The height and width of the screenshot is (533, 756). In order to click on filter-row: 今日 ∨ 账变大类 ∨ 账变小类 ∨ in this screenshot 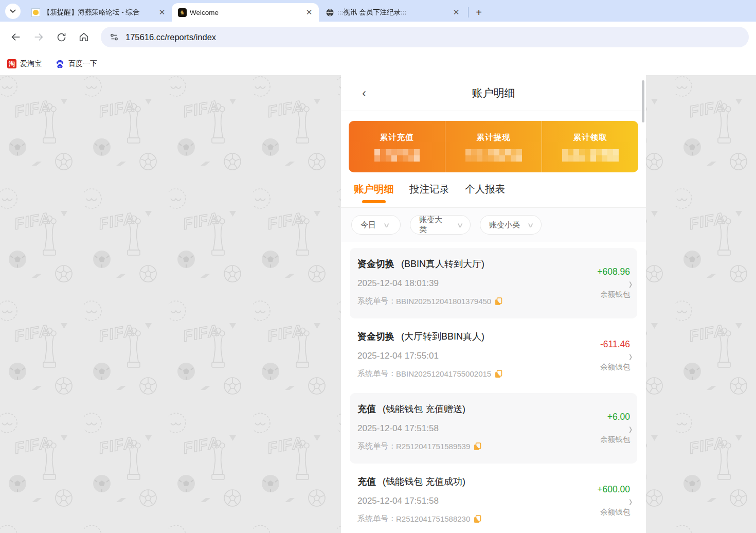, I will do `click(494, 225)`.